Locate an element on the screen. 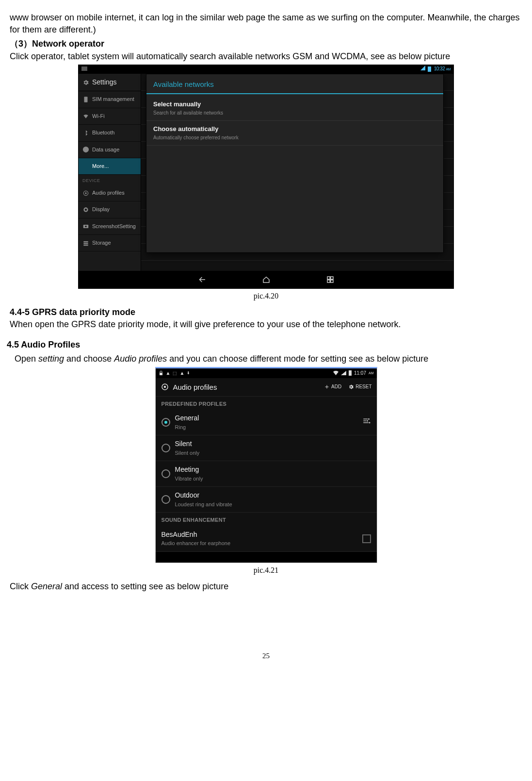 This screenshot has width=532, height=781. recent-apps-button is located at coordinates (330, 280).